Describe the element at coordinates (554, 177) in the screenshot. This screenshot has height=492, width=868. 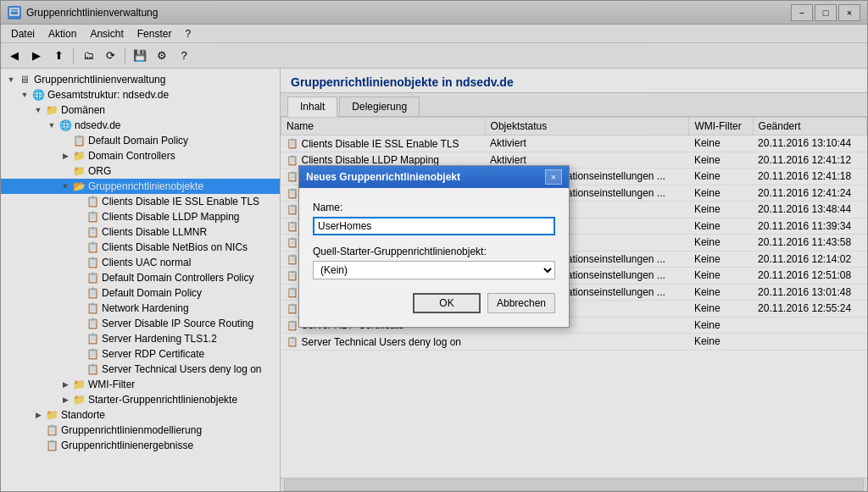
I see `modal-close-button: ×` at that location.